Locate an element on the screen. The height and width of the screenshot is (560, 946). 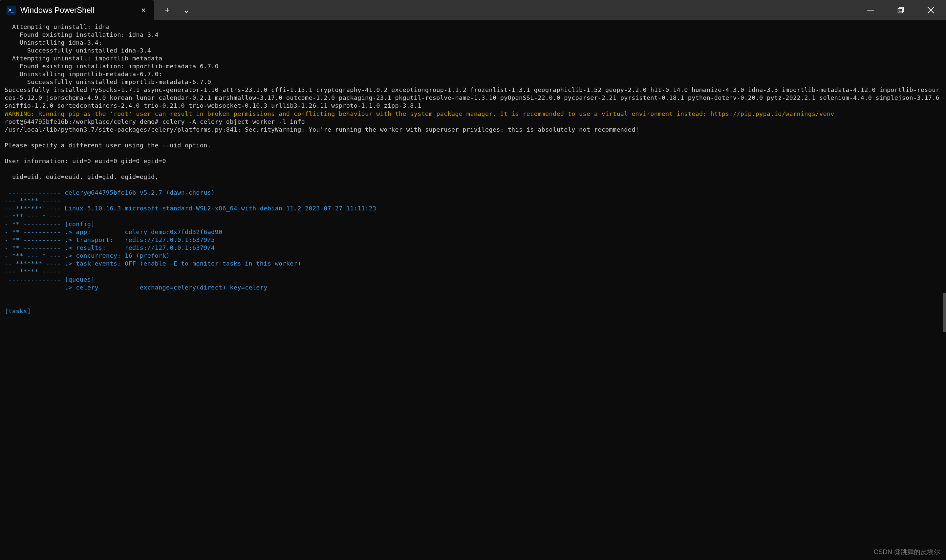
titlebar: >_ Windows PowerShell × + ⌄ is located at coordinates (473, 10).